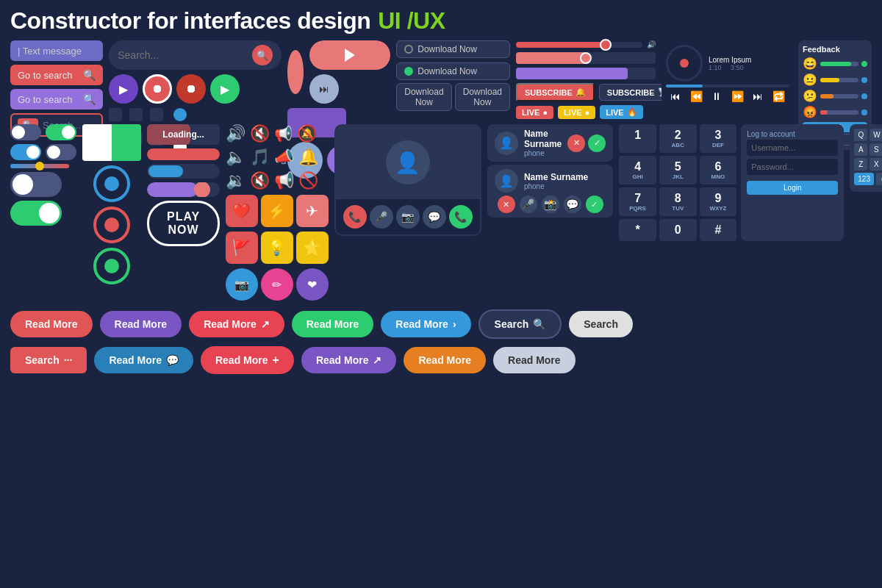 The image size is (882, 588). Describe the element at coordinates (242, 248) in the screenshot. I see `heart-btn-blue: 🚩` at that location.